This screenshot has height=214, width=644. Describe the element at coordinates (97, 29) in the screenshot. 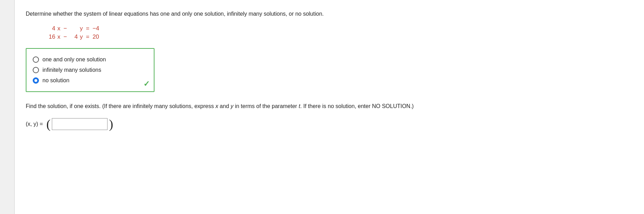

I see `eq1-rhs: −4` at that location.